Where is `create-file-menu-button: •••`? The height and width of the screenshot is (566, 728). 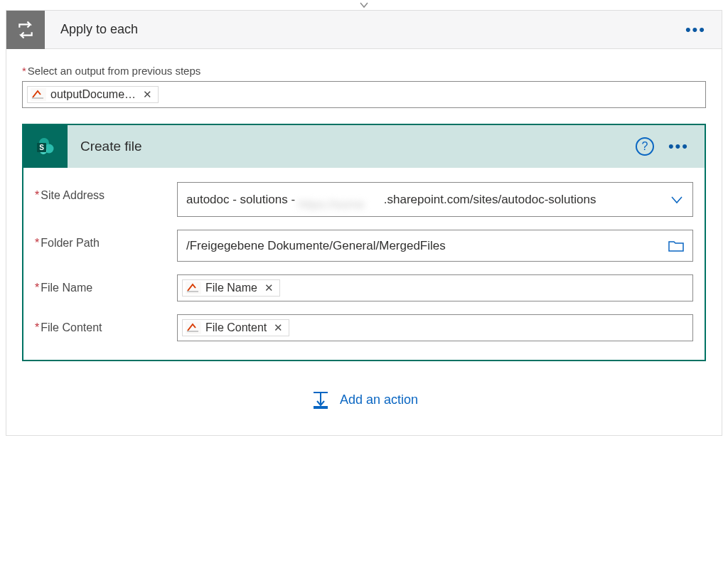
create-file-menu-button: ••• is located at coordinates (684, 146).